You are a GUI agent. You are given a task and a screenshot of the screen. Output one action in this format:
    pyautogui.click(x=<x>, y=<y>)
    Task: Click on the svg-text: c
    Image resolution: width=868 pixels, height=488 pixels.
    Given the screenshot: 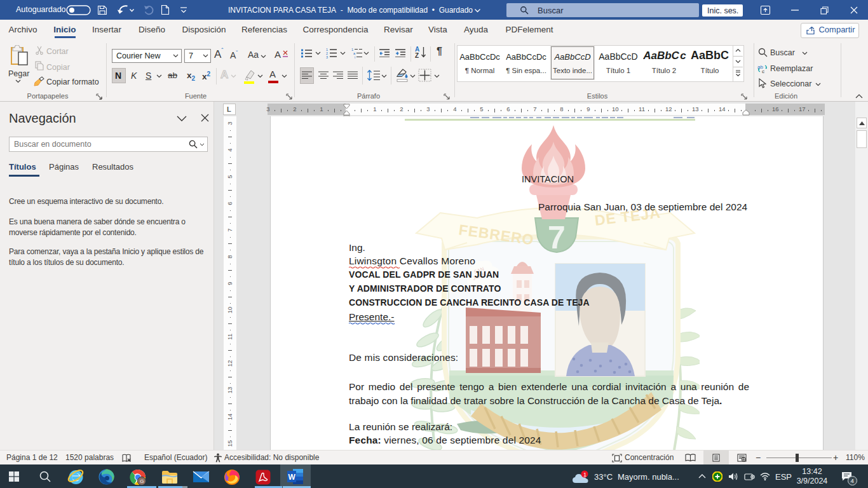 What is the action you would take?
    pyautogui.click(x=763, y=71)
    